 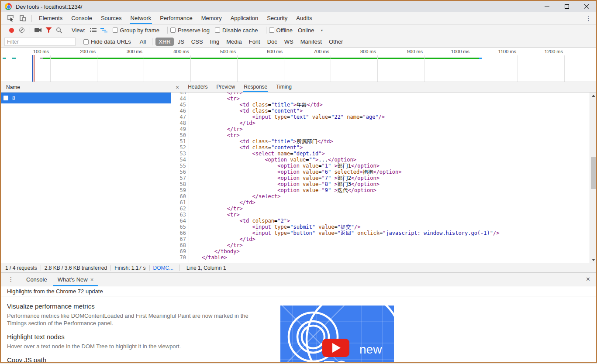 I want to click on minimize-button, so click(x=547, y=7).